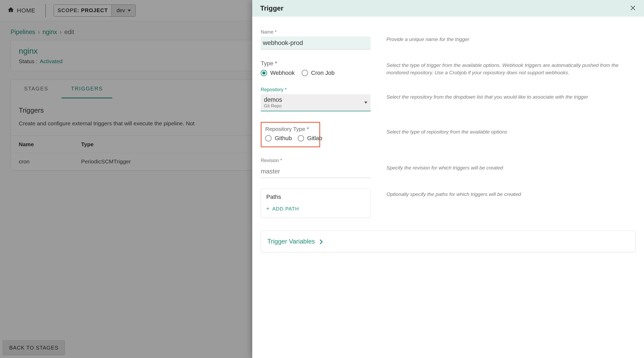 Image resolution: width=644 pixels, height=358 pixels. Describe the element at coordinates (316, 90) in the screenshot. I see `repository-label: Repository *` at that location.